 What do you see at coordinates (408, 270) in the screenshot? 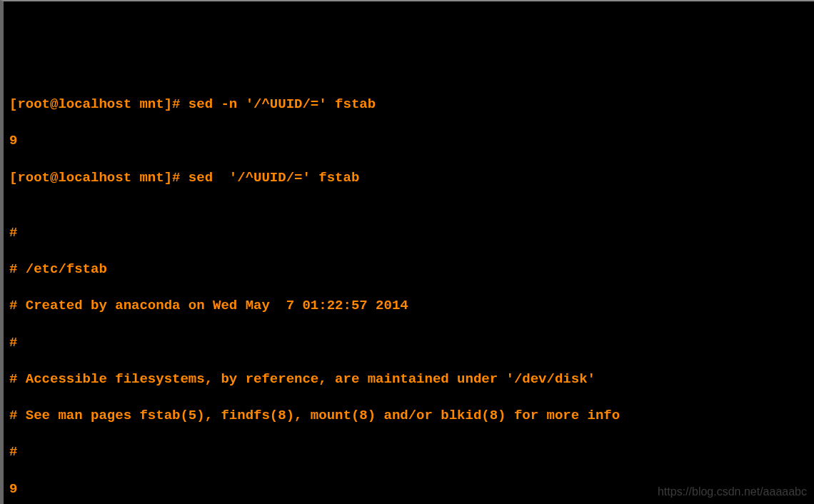
I see `terminal-line: # /etc/fstab` at bounding box center [408, 270].